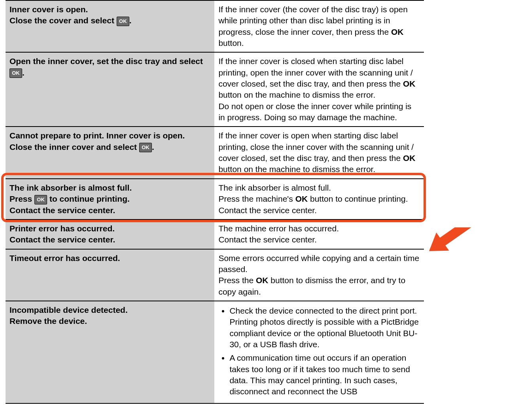  What do you see at coordinates (110, 352) in the screenshot?
I see `error-message-cell: Incompatible device detected.Remove the …` at bounding box center [110, 352].